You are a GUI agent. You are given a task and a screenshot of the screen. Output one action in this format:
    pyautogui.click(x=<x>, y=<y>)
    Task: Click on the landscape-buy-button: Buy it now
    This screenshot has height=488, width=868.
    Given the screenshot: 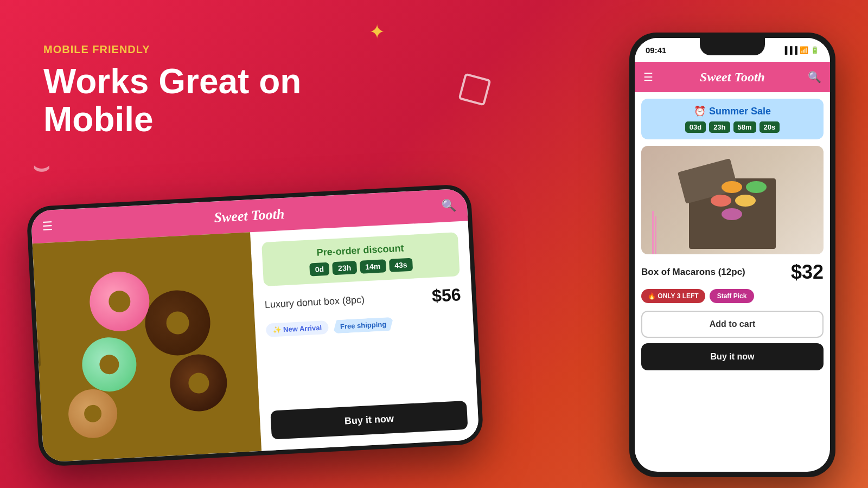 What is the action you would take?
    pyautogui.click(x=369, y=420)
    